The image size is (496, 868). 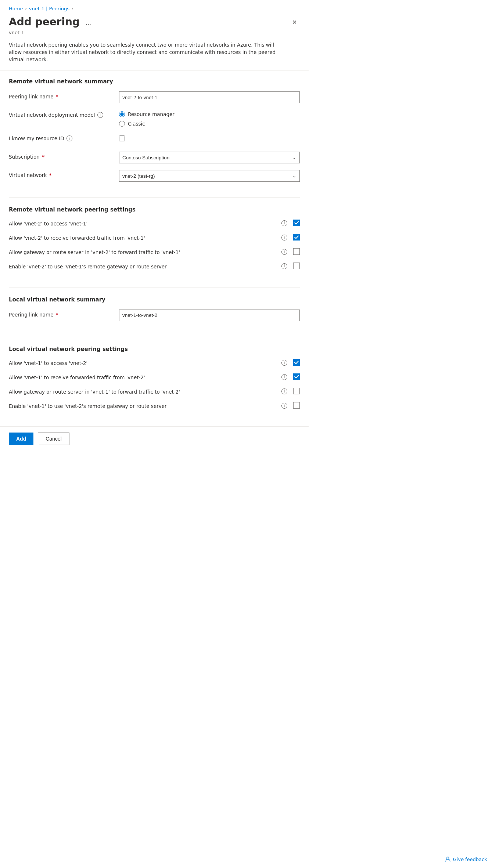 I want to click on local-peering-link-label: Peering link name *, so click(x=64, y=314).